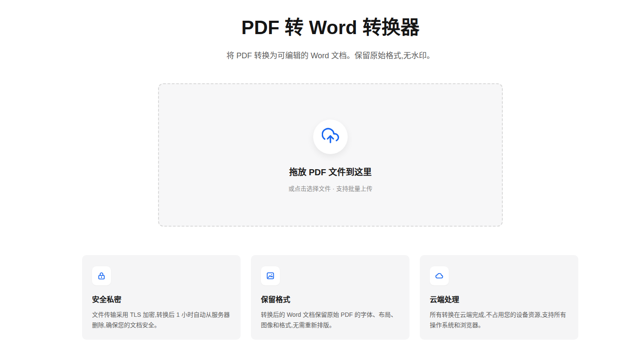 This screenshot has height=344, width=644. Describe the element at coordinates (270, 276) in the screenshot. I see `image-icon` at that location.